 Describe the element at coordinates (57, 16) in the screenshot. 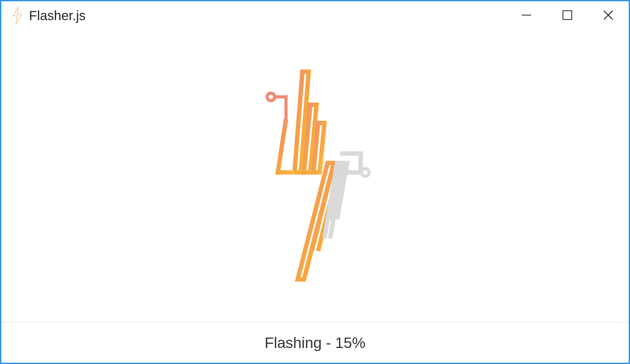

I see `app-title: Flasher.js` at that location.